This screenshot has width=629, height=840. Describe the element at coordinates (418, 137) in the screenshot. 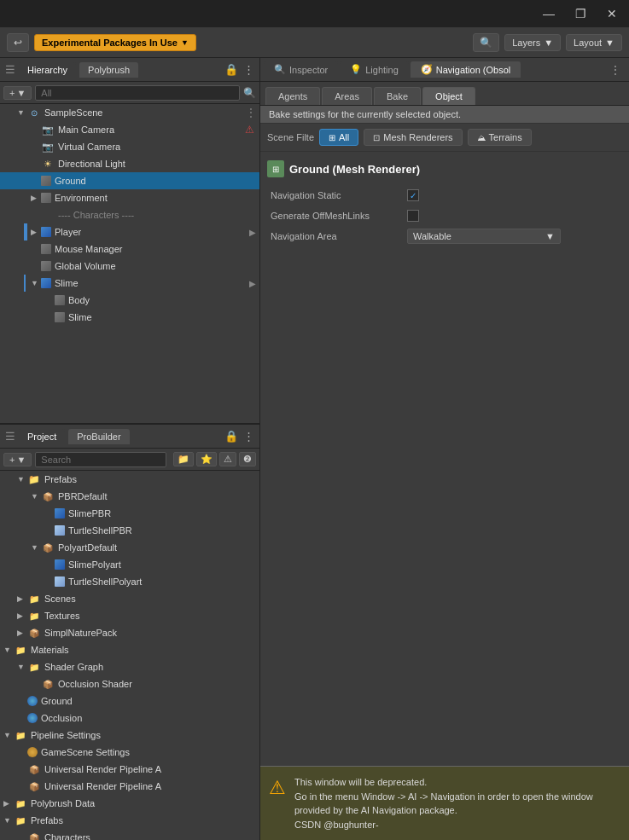

I see `filter-mesh-label: Mesh Renderers` at that location.